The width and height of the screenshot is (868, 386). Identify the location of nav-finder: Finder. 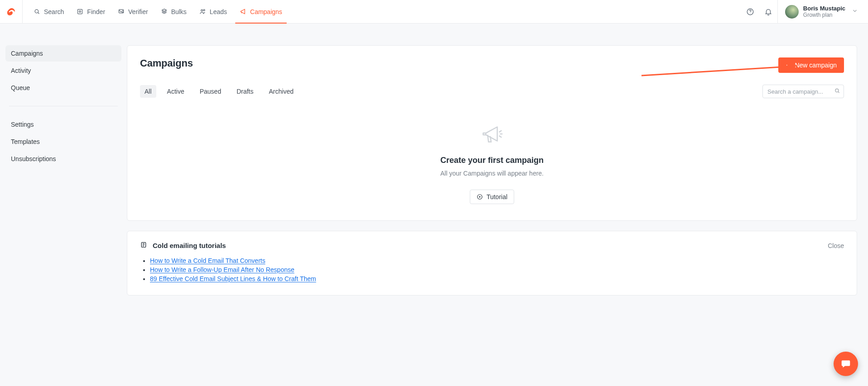
(91, 12).